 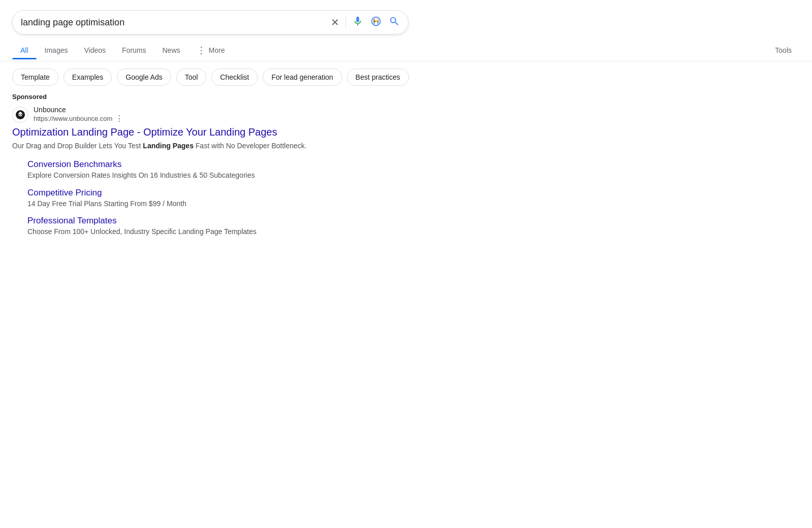 I want to click on chip-tool: Tool, so click(x=192, y=77).